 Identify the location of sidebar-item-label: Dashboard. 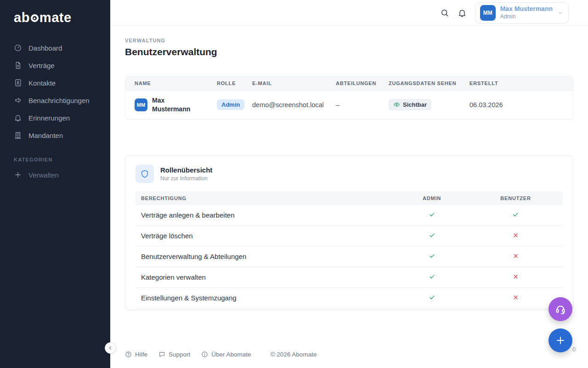
(45, 48).